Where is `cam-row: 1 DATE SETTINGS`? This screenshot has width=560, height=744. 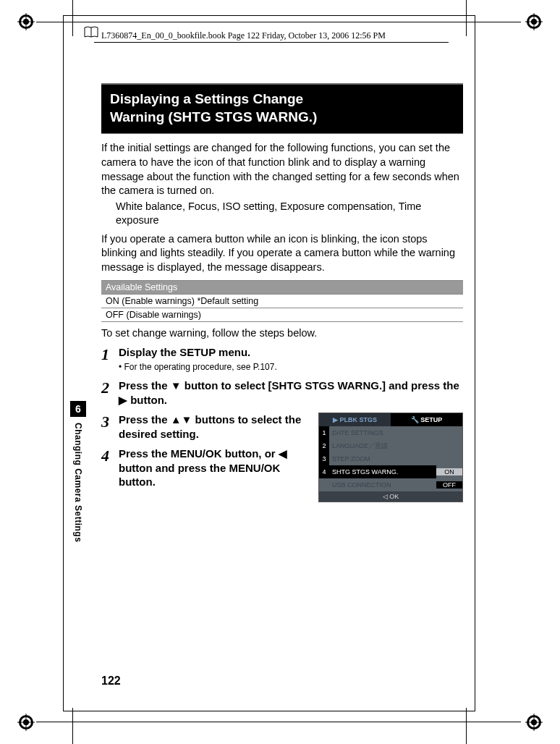
cam-row: 1 DATE SETTINGS is located at coordinates (391, 433).